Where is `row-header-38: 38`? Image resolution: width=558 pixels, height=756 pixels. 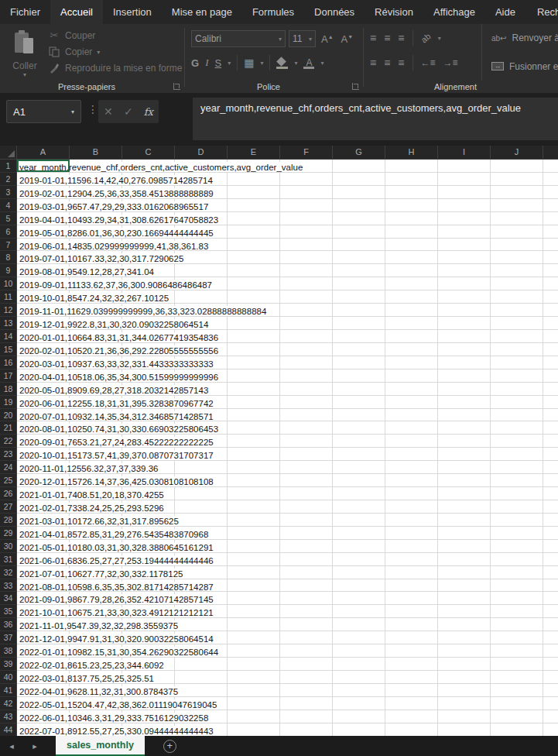
row-header-38: 38 is located at coordinates (9, 651).